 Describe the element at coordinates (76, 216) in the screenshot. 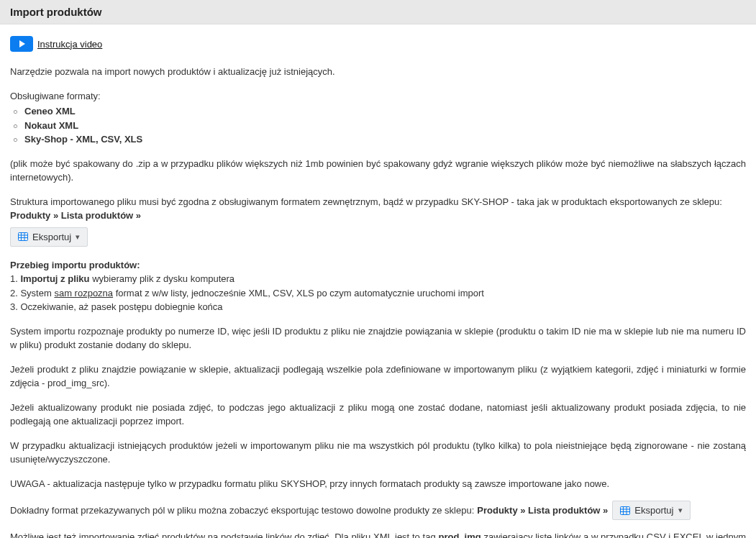

I see `structure-path: Produkty » Lista produktów »` at that location.